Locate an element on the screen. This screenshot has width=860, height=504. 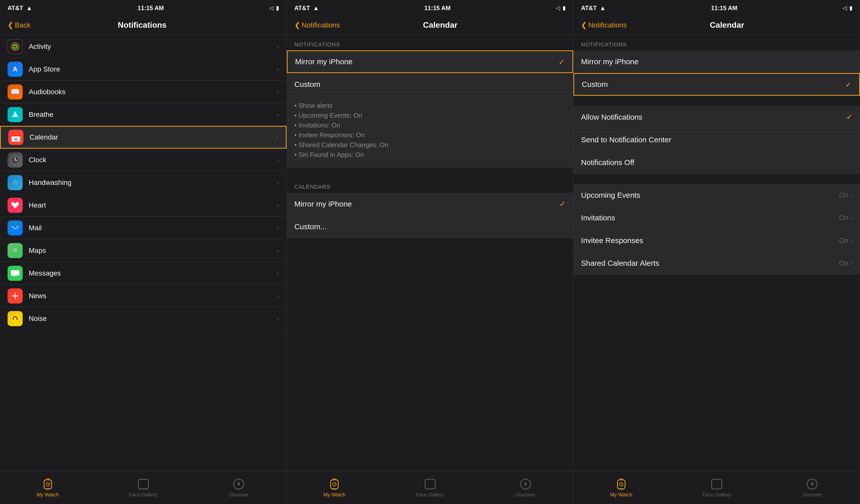
list-item-maps: Maps › is located at coordinates (143, 250).